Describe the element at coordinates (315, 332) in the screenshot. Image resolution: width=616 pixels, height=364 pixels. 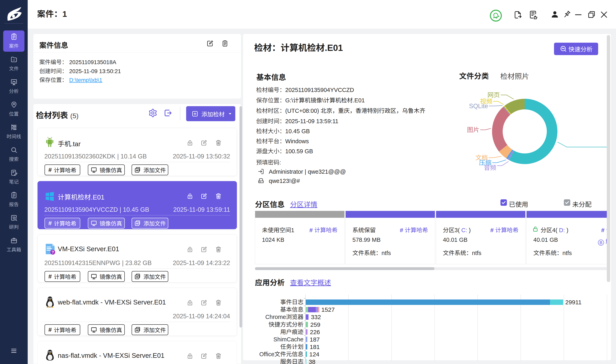
I see `svg-text: 226` at that location.